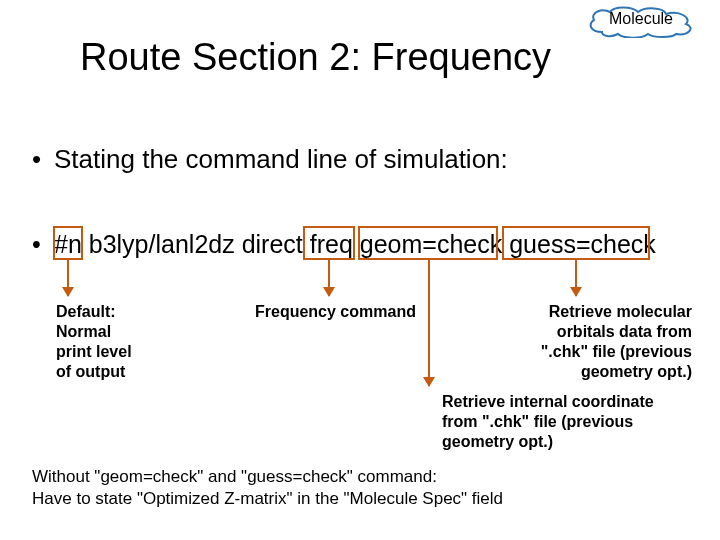 This screenshot has height=540, width=720. What do you see at coordinates (270, 160) in the screenshot?
I see `bullet-stating: •Stating the command line of simulation:` at bounding box center [270, 160].